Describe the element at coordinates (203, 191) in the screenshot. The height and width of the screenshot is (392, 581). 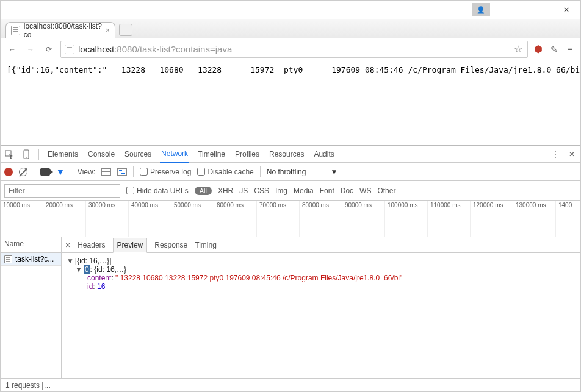
I see `filter-all: All` at that location.